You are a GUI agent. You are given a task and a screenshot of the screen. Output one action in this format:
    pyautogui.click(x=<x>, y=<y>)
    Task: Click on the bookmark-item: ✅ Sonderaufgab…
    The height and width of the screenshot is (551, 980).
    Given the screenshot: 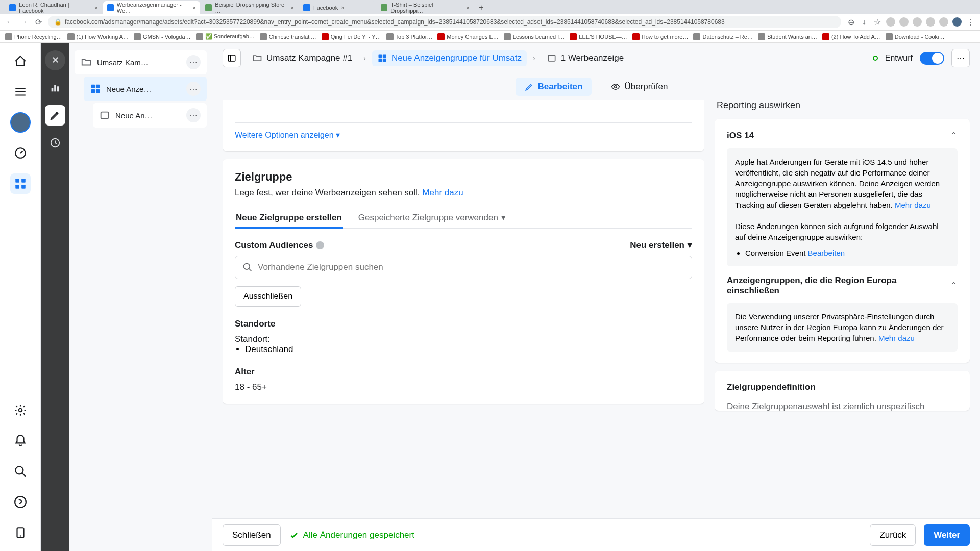 What is the action you would take?
    pyautogui.click(x=226, y=37)
    